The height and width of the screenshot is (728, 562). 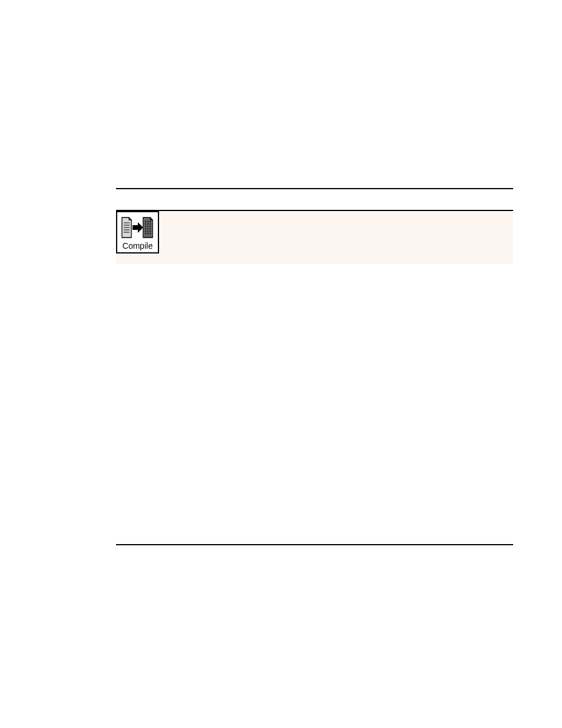 What do you see at coordinates (138, 228) in the screenshot?
I see `compile-icon` at bounding box center [138, 228].